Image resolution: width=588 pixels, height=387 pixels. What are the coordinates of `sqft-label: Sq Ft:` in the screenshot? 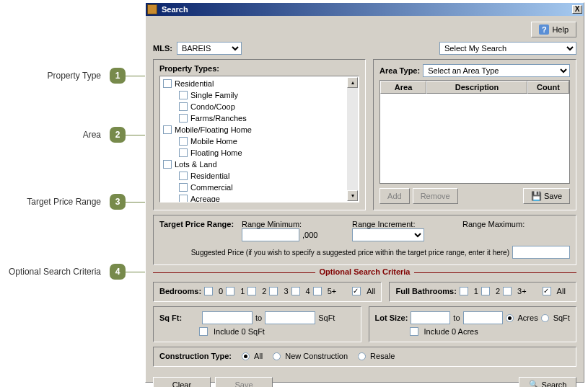 It's located at (179, 318).